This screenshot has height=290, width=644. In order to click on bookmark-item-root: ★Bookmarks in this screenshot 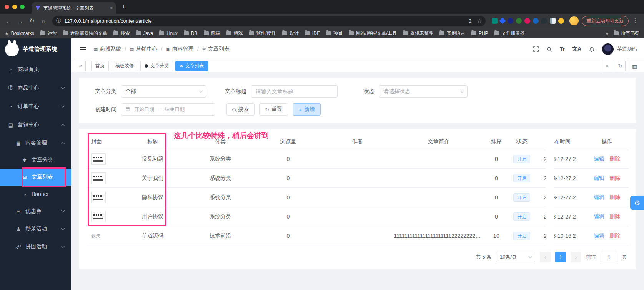, I will do `click(19, 33)`.